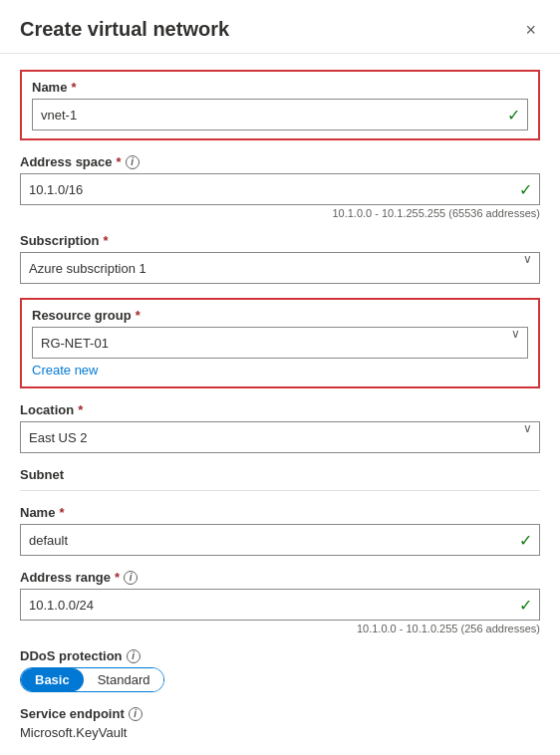 The height and width of the screenshot is (755, 560). I want to click on location-label: Location *, so click(280, 410).